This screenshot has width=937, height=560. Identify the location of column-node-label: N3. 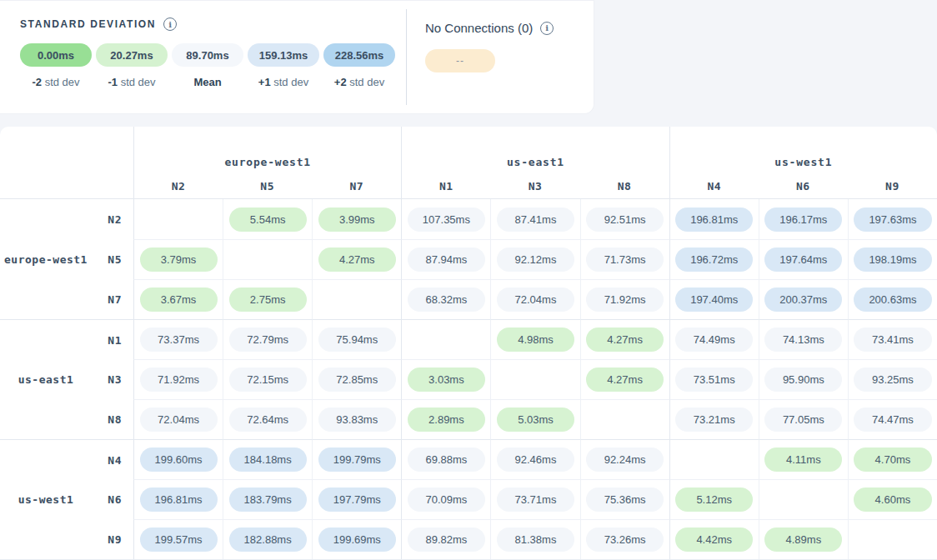
(535, 187).